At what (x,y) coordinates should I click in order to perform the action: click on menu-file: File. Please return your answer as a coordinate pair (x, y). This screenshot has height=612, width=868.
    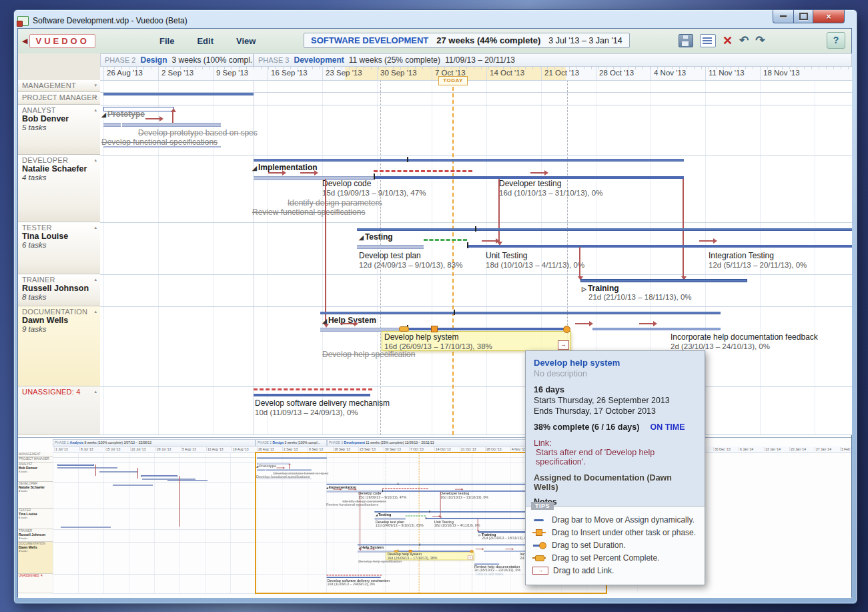
    Looking at the image, I should click on (167, 41).